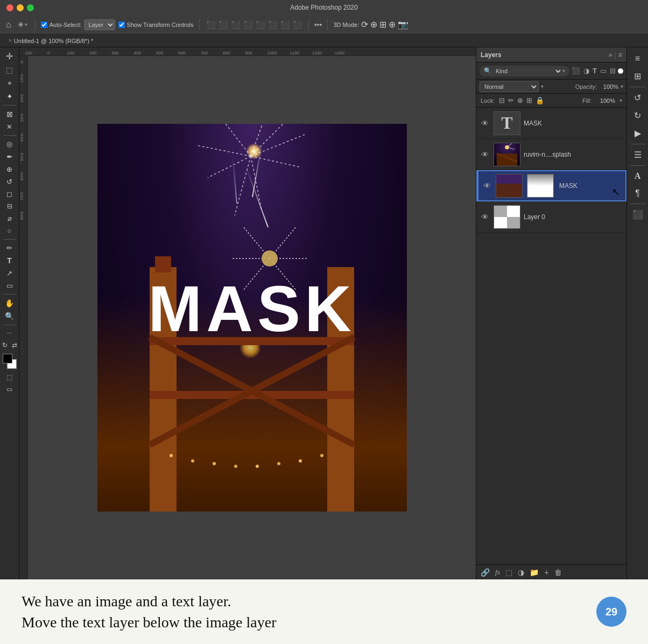 Image resolution: width=648 pixels, height=644 pixels. Describe the element at coordinates (534, 572) in the screenshot. I see `add-group-icon: 📁` at that location.